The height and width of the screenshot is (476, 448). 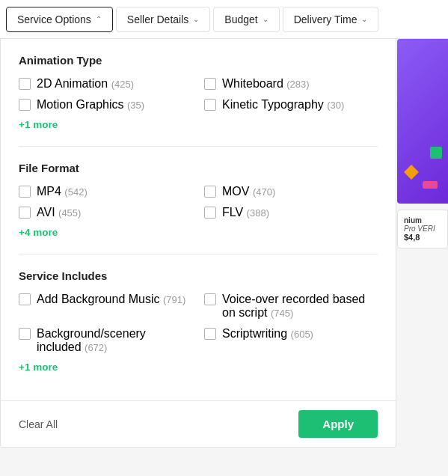 What do you see at coordinates (245, 213) in the screenshot?
I see `option-label-flv: FLV (388)` at bounding box center [245, 213].